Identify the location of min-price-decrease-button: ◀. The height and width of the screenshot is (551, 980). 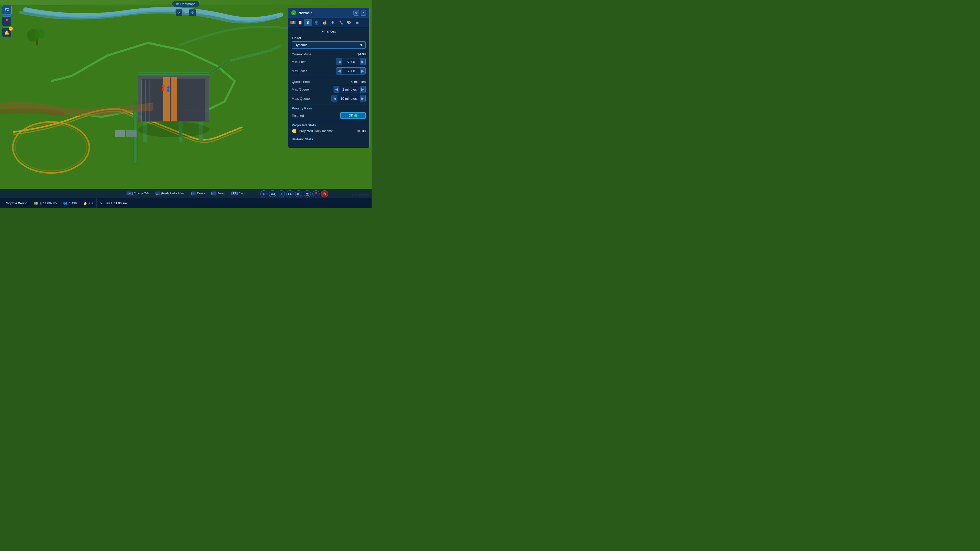
(339, 62).